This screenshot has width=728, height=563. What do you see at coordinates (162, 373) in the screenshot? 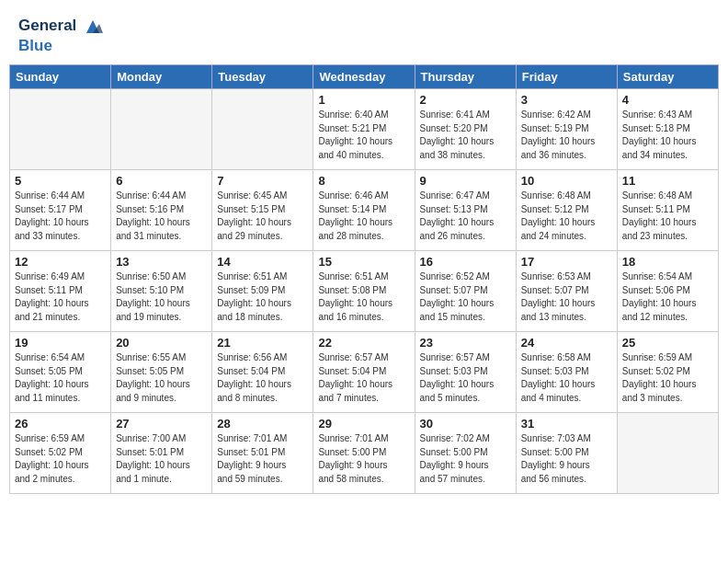
I see `day-cell: 20Sunrise: 6:55 AM Sunset: 5:05 PM Dayli…` at bounding box center [162, 373].